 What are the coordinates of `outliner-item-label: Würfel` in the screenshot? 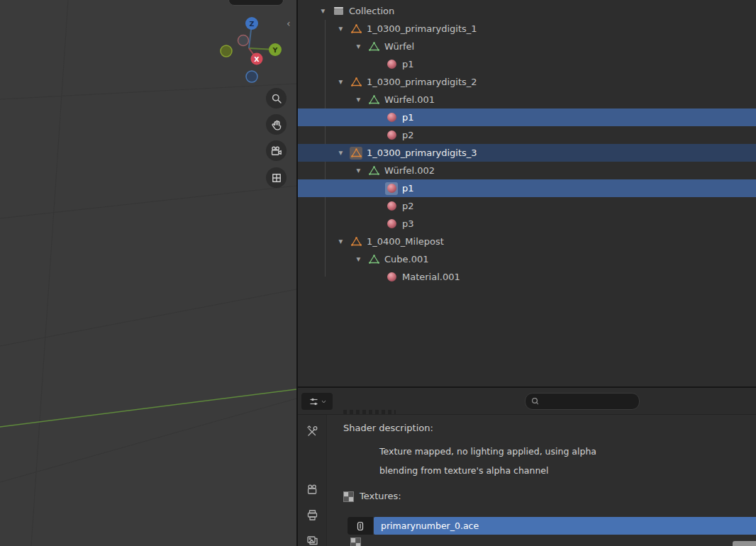 It's located at (399, 47).